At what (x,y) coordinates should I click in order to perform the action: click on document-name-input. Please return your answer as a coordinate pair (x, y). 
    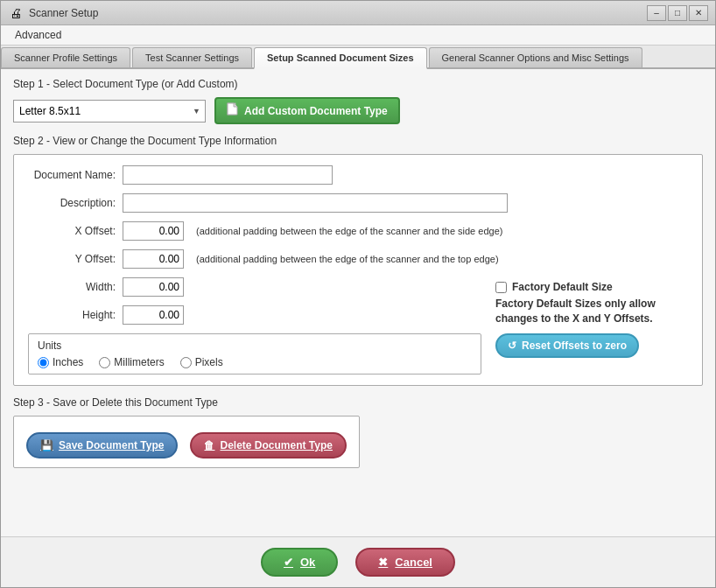
    Looking at the image, I should click on (228, 175).